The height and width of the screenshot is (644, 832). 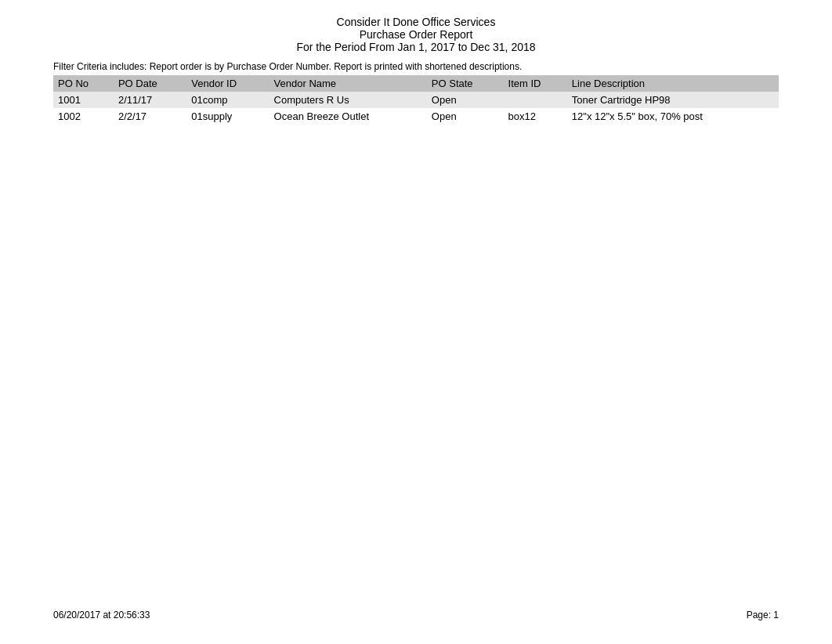 I want to click on table-cell: 1001, so click(x=83, y=100).